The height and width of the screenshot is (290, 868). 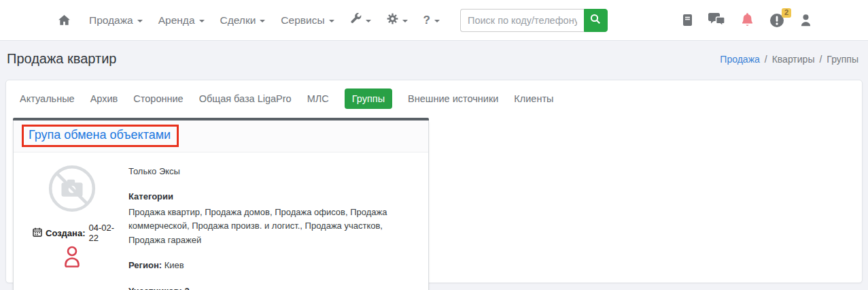 I want to click on breadcrumb-item-kvartiry: Квартиры, so click(x=794, y=59).